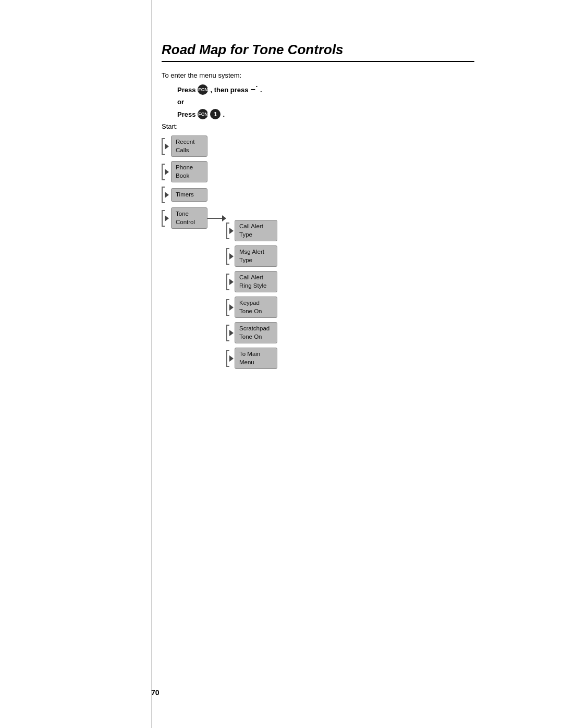  I want to click on arrowhead-timers, so click(167, 195).